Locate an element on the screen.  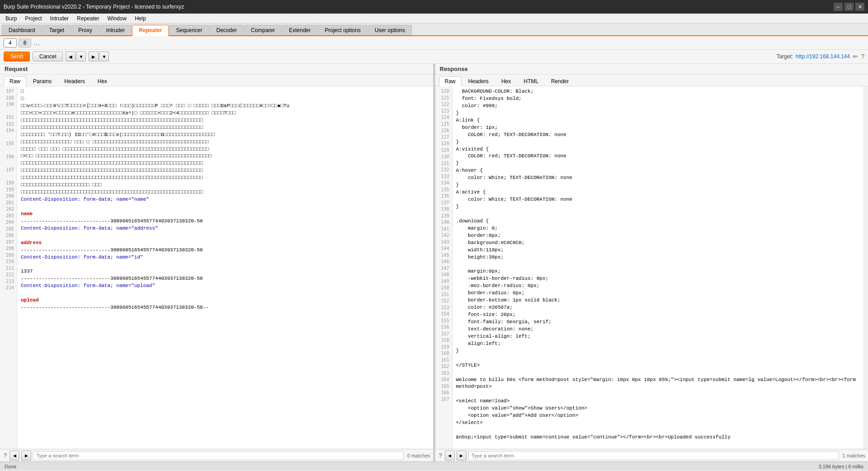
target-url: http://192.168.144.144 is located at coordinates (823, 57).